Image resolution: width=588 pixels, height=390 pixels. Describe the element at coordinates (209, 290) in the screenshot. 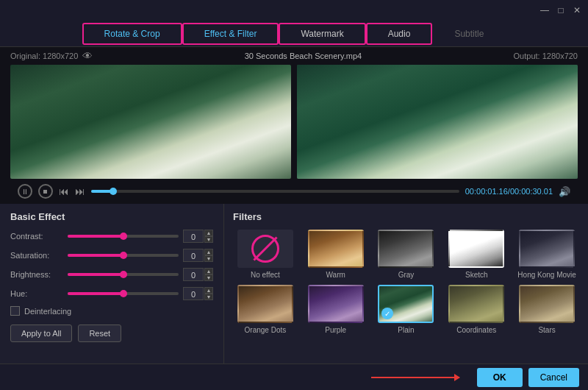

I see `hue-up: ▲` at that location.